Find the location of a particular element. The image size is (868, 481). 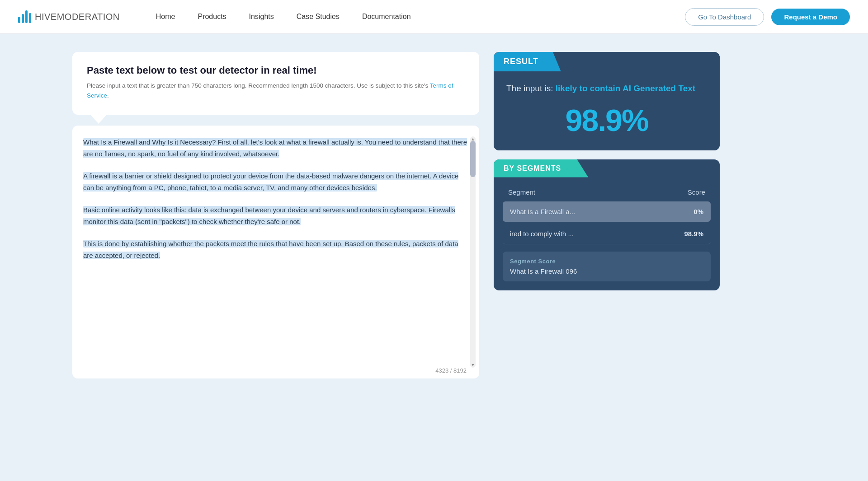

segments-card: BY SEGMENTS Segment Score What Is a Fire… is located at coordinates (607, 225).